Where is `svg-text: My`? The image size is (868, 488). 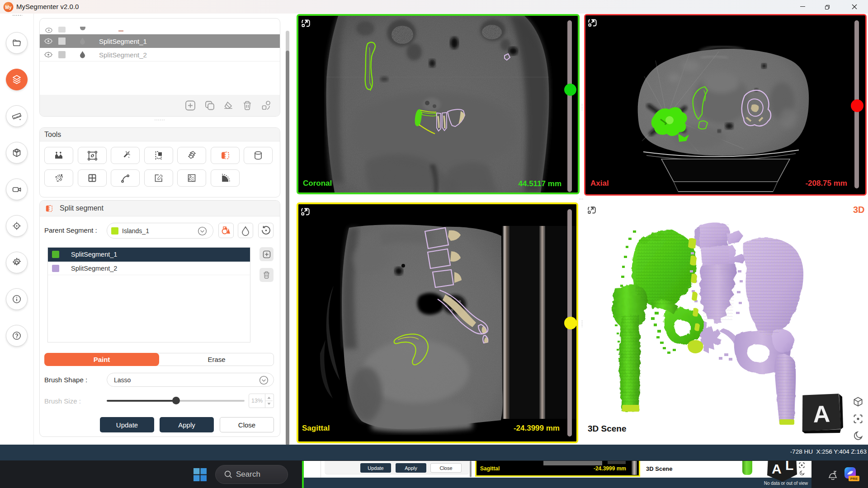 svg-text: My is located at coordinates (9, 7).